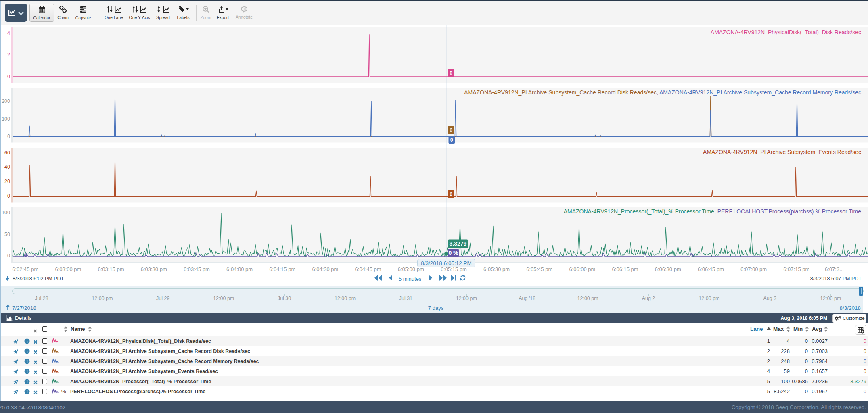  I want to click on svg-text: 6:03:00 pm, so click(68, 269).